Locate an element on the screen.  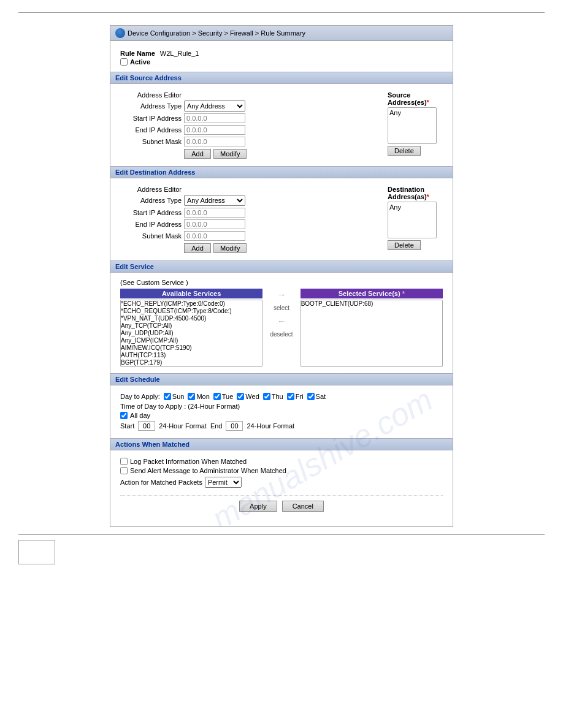
destination-section-header: Edit Destination Address is located at coordinates (282, 172).